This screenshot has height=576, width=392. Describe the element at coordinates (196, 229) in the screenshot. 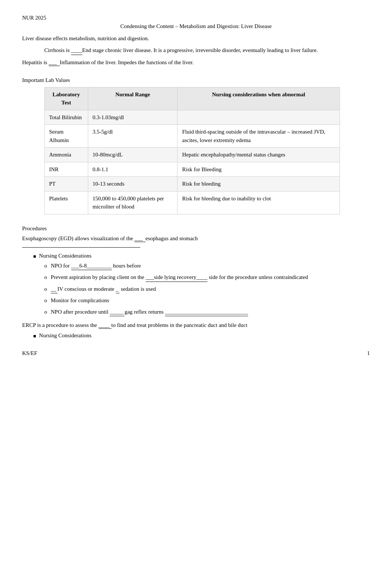

I see `procedures-heading: Procedures` at that location.